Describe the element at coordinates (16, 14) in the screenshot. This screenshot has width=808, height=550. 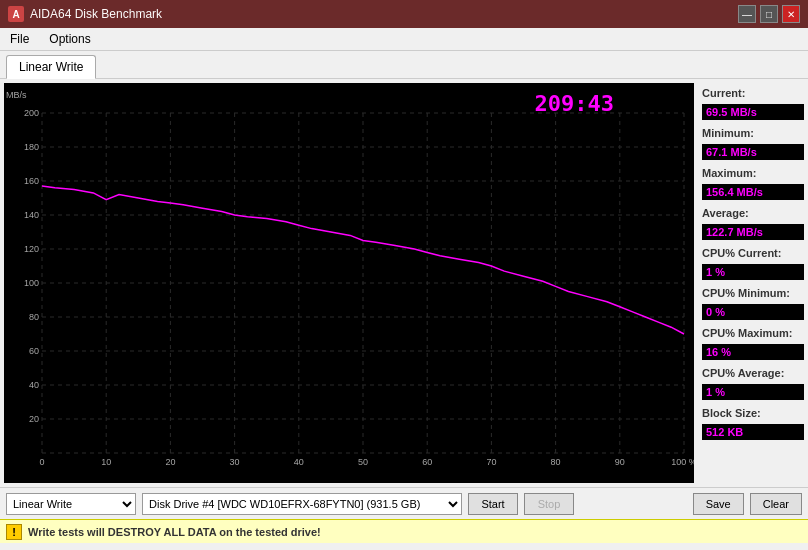
I see `app-icon: A` at that location.